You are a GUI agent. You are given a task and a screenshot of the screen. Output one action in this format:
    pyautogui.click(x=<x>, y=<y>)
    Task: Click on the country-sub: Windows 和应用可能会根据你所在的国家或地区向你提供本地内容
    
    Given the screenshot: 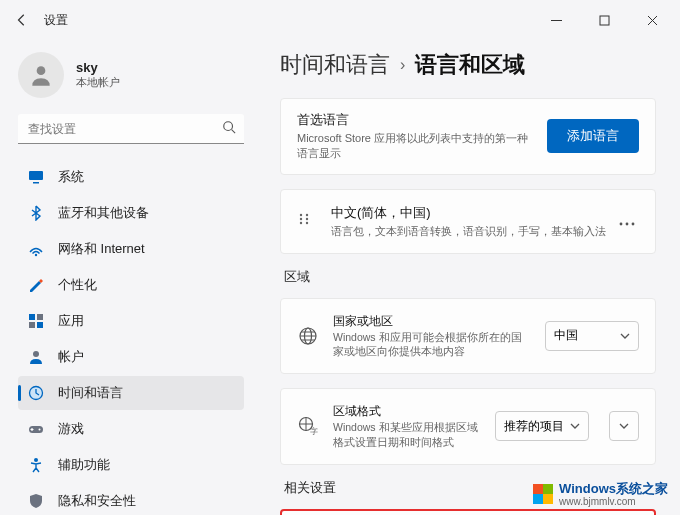 What is the action you would take?
    pyautogui.click(x=432, y=344)
    